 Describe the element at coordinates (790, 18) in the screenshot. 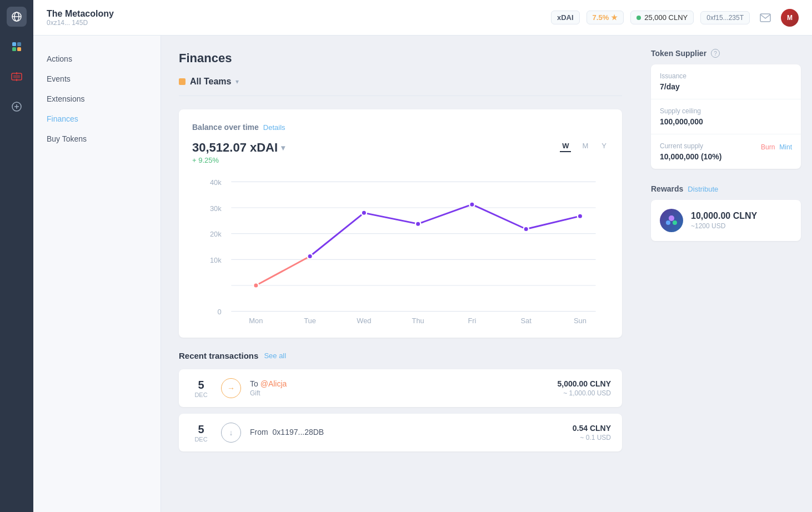

I see `avatar: M` at that location.